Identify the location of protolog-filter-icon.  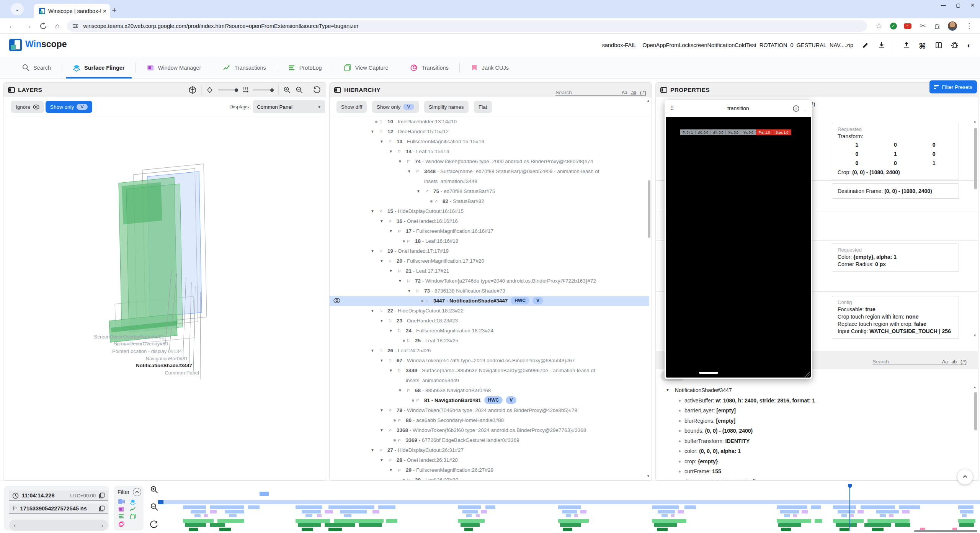
(122, 517).